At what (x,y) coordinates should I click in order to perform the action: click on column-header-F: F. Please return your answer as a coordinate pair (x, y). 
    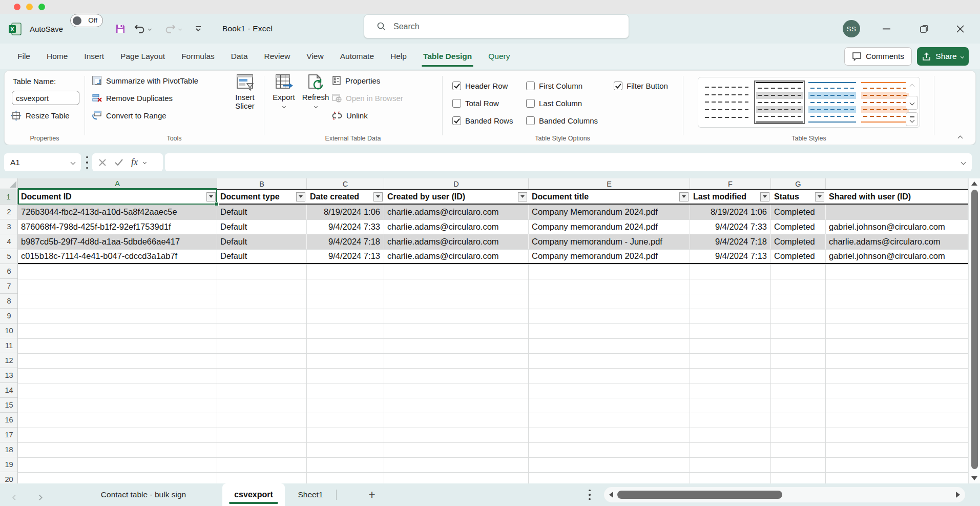
    Looking at the image, I should click on (731, 184).